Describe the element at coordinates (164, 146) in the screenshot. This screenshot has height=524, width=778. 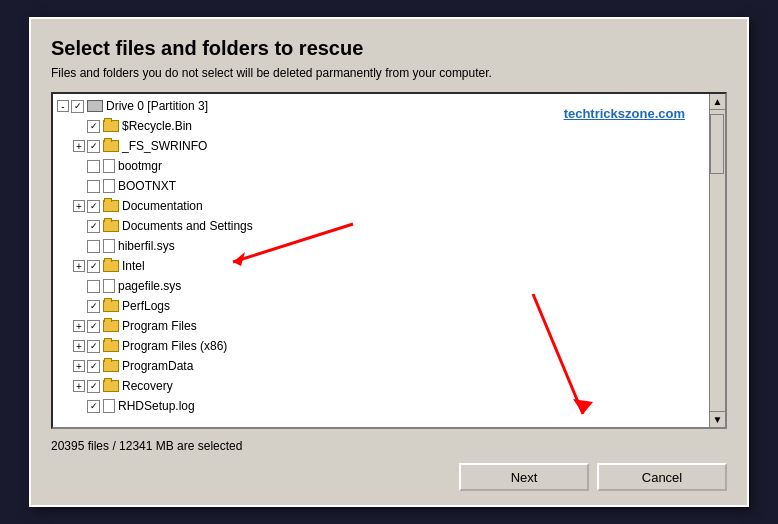
I see `tree-item-label: _FS_SWRINFO` at that location.